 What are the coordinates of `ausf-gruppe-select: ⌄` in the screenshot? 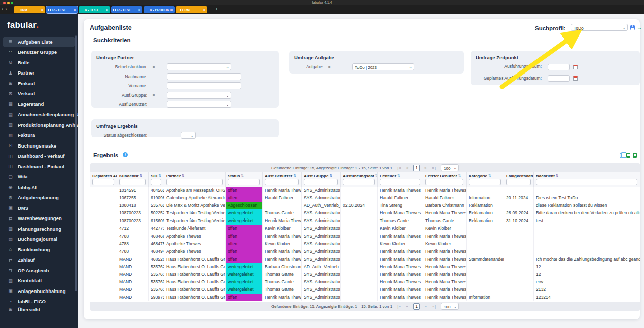 It's located at (199, 95).